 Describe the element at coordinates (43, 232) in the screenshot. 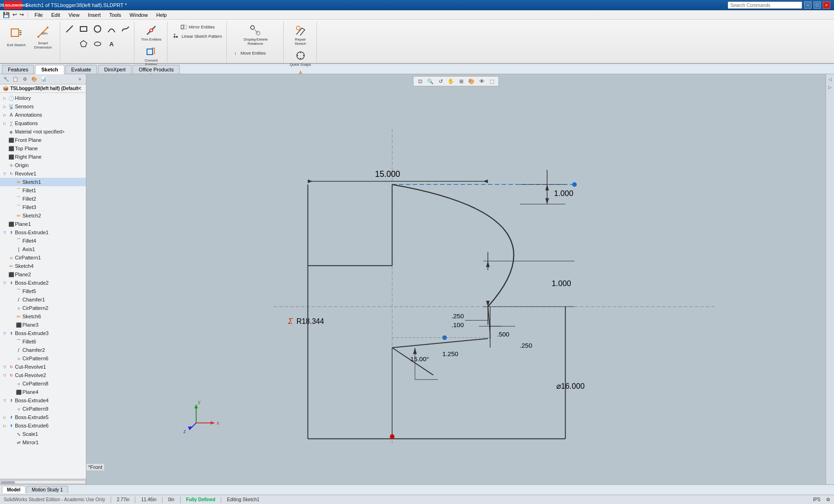

I see `sidebar-item-boss-extrude1: ▽ ⬆ Boss-Extrude1` at that location.